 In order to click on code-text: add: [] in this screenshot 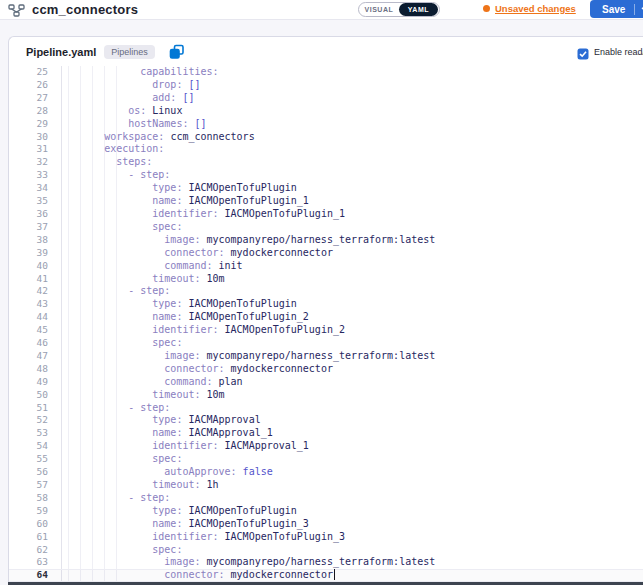, I will do `click(128, 98)`.